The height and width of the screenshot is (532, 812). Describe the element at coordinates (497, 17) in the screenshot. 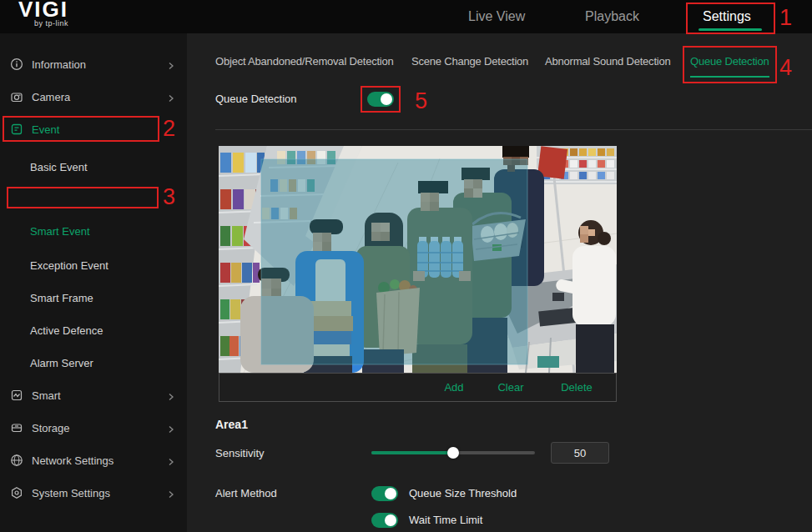

I see `nav-live-view: Live View` at that location.